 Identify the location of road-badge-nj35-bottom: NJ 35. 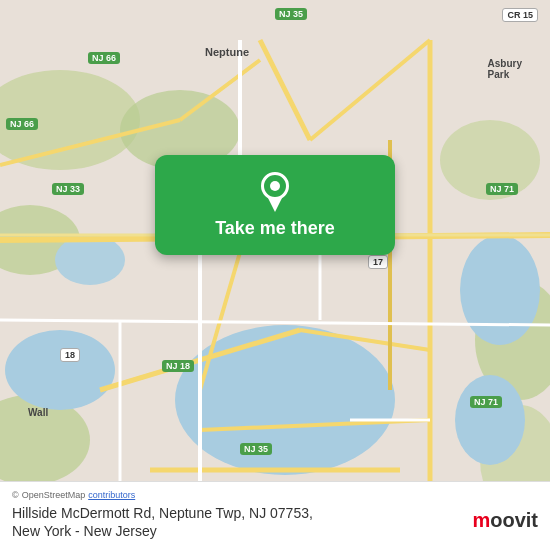
(256, 449).